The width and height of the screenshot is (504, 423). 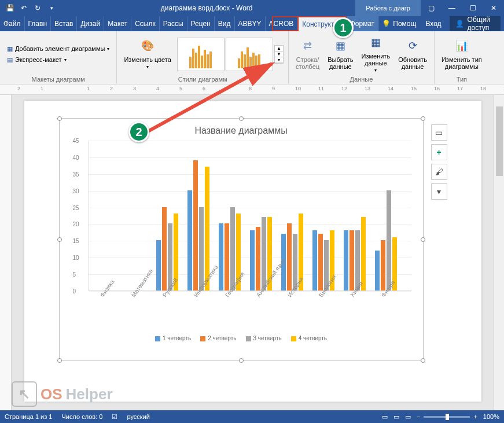 What do you see at coordinates (308, 46) in the screenshot?
I see `switch-icon: ⇄` at bounding box center [308, 46].